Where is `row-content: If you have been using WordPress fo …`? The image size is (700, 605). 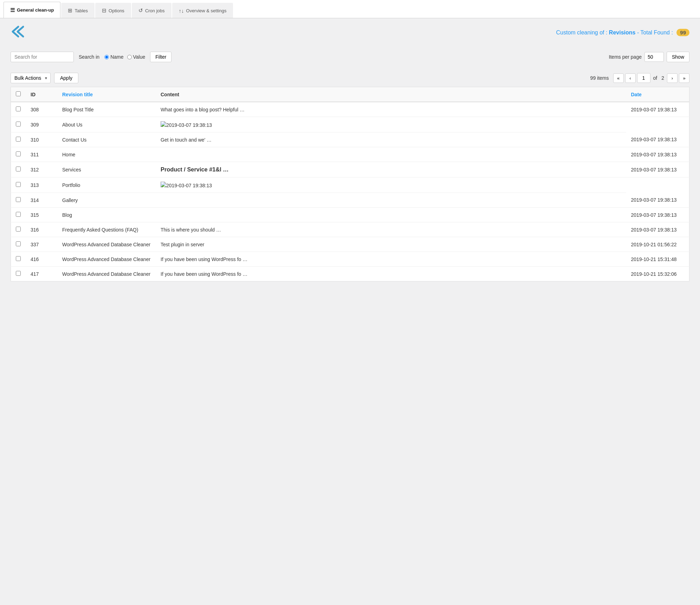 row-content: If you have been using WordPress fo … is located at coordinates (391, 274).